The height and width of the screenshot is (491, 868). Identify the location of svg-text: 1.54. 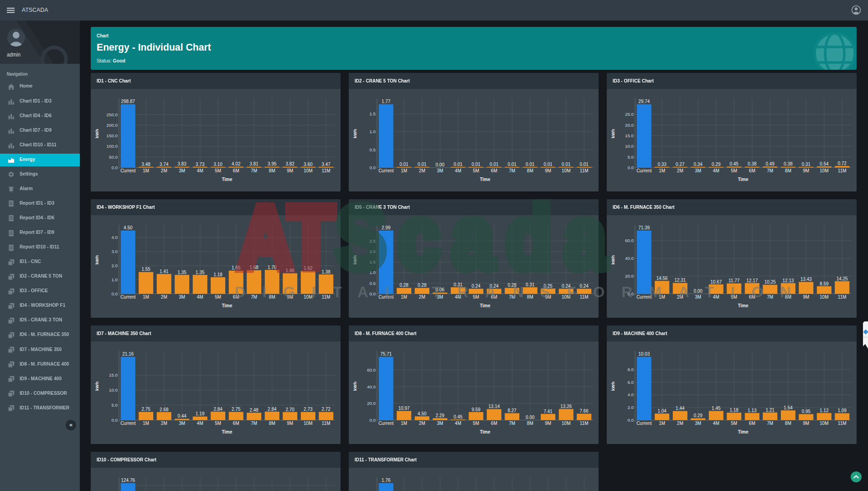
(788, 408).